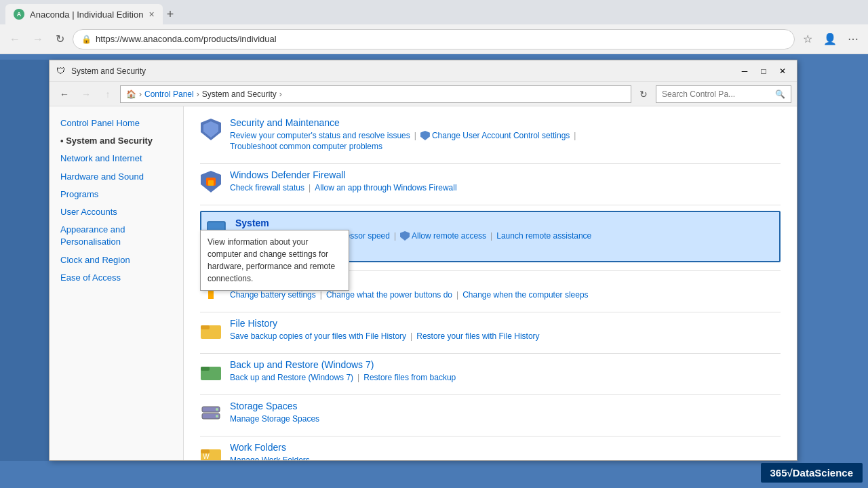 This screenshot has height=488, width=868. What do you see at coordinates (385, 188) in the screenshot?
I see `allow-app-link: Allow an app through Windows Firewall` at bounding box center [385, 188].